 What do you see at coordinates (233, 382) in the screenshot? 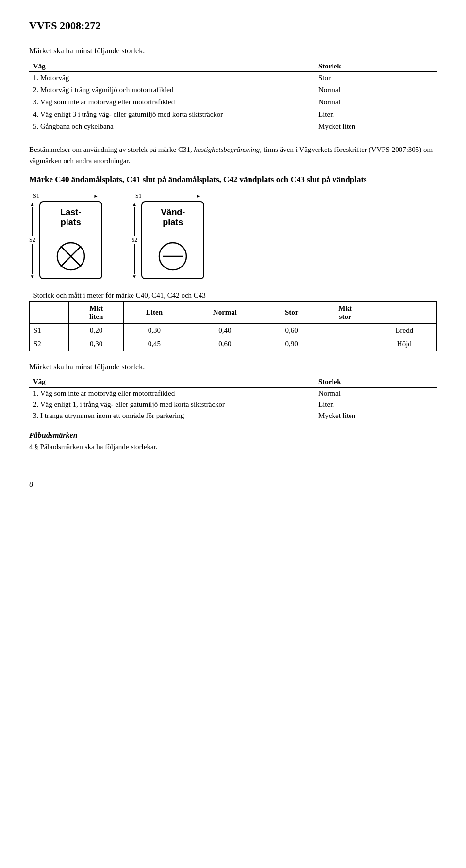
I see `section3-header-row: Väg Storlek` at bounding box center [233, 382].